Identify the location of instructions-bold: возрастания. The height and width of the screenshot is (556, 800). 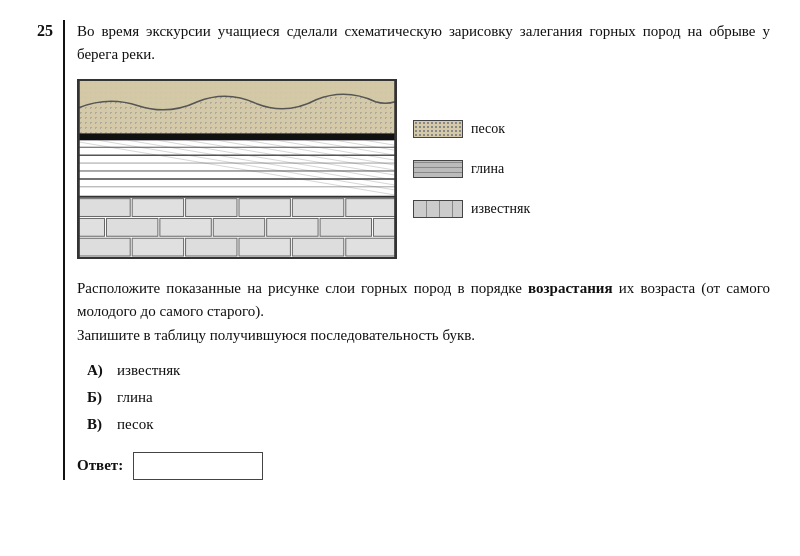
(570, 288).